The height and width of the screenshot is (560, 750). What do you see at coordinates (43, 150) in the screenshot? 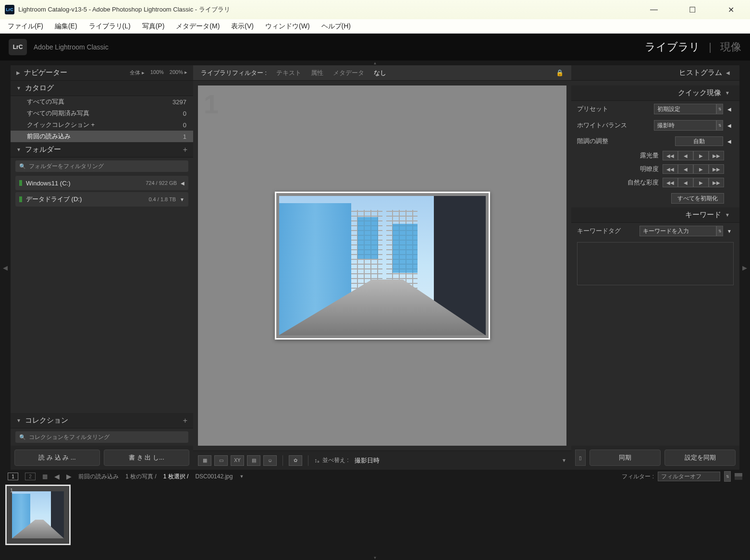
I see `folders-title: フォルダー` at bounding box center [43, 150].